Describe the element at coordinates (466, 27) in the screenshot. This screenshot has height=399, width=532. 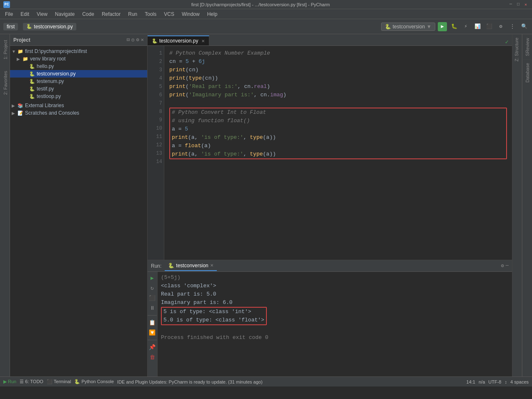
I see `coverage-button: ⚡` at that location.